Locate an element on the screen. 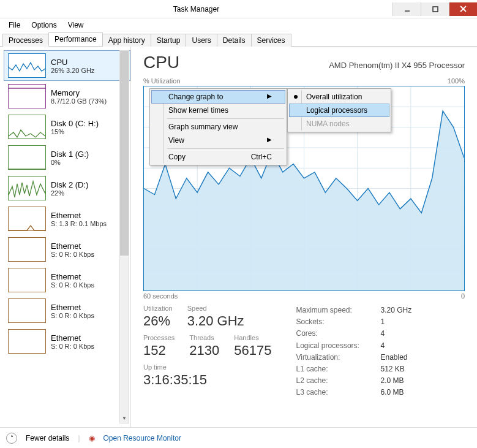  sidebar-item-memory: Memory 8.7/12.0 GB (73%) is located at coordinates (67, 96).